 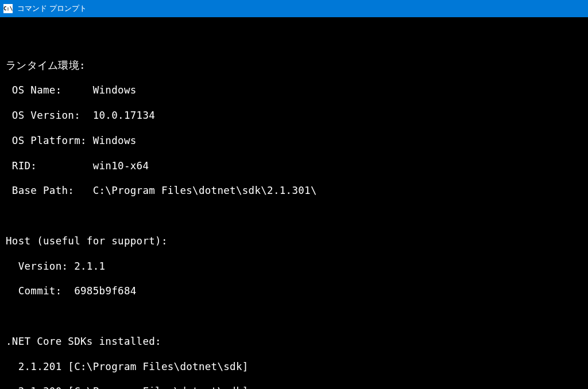 I want to click on runtime-env-header: ランタイム環境:, so click(x=294, y=66).